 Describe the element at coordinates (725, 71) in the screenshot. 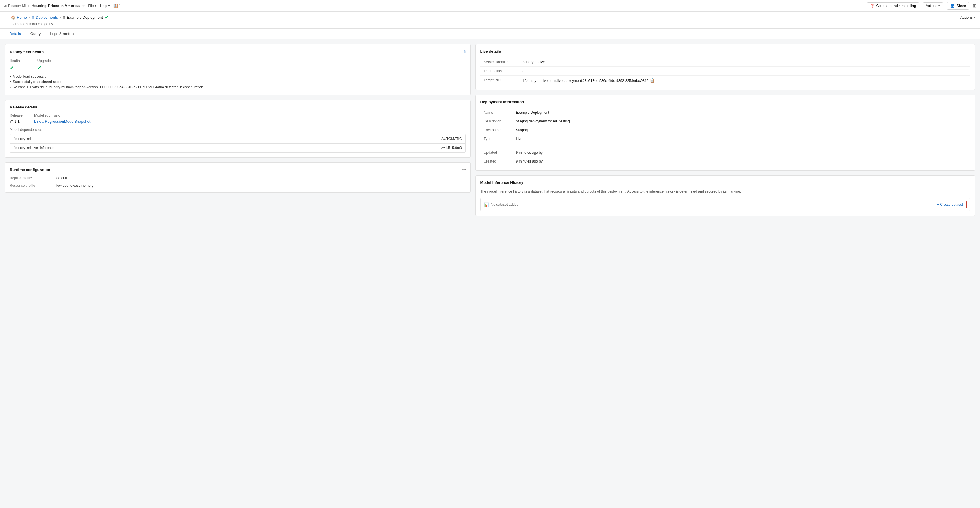

I see `live-table: Service identifier foundry-ml-live Targe…` at that location.